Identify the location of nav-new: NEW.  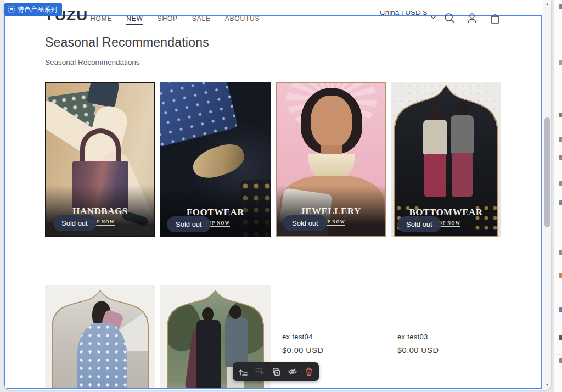
(134, 20).